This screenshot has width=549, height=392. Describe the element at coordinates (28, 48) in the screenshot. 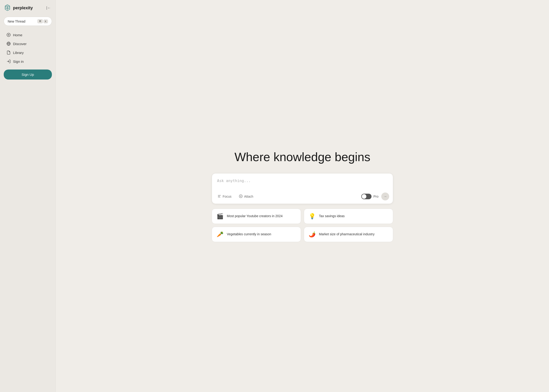

I see `sidebar-nav: Home Discover Library` at that location.